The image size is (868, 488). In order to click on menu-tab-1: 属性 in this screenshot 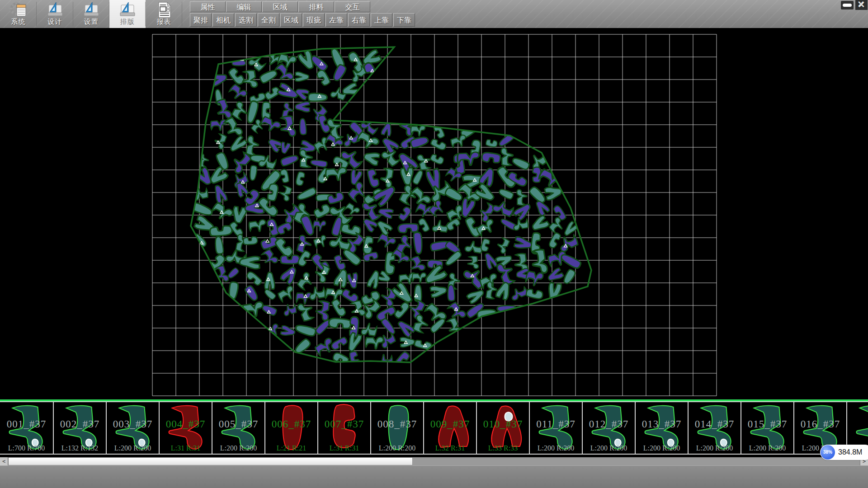, I will do `click(208, 7)`.